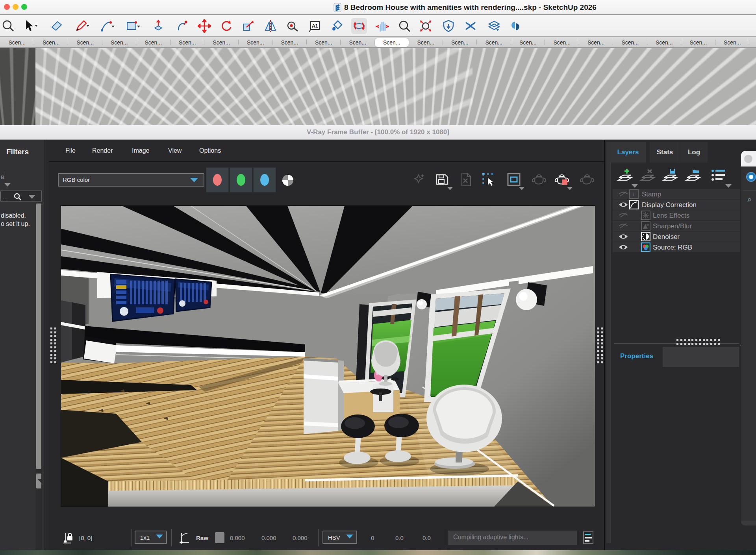  What do you see at coordinates (671, 177) in the screenshot?
I see `save-layers-icon` at bounding box center [671, 177].